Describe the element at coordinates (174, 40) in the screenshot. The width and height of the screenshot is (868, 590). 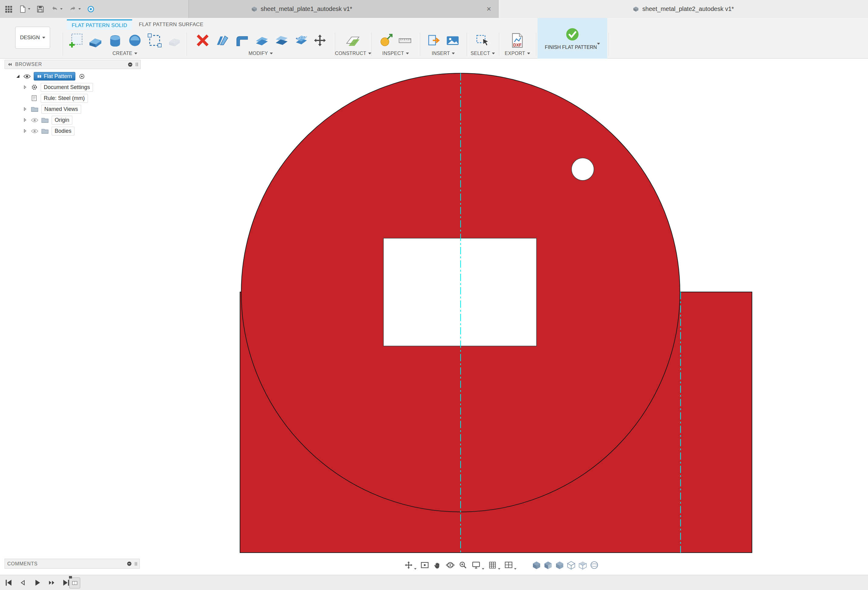
I see `create-form-icon` at that location.